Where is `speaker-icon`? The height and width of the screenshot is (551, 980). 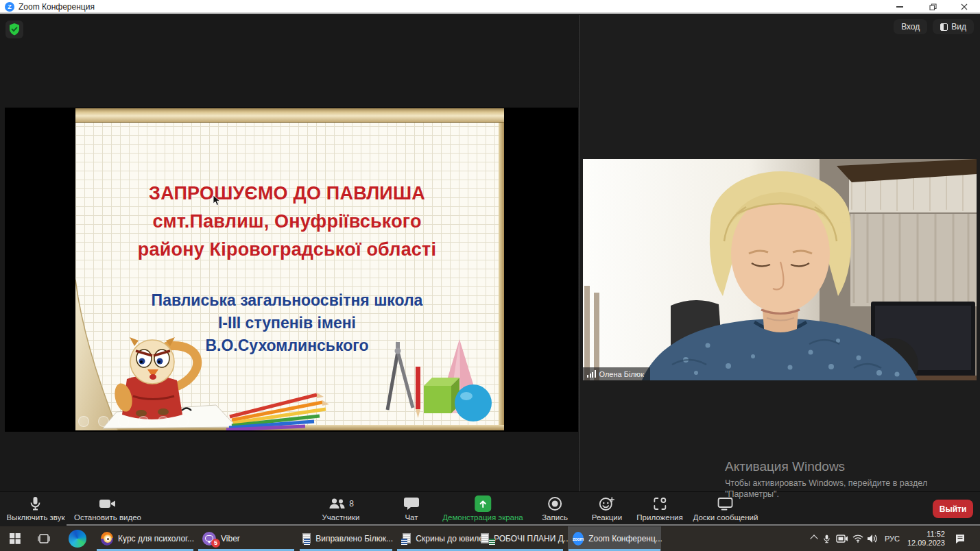
speaker-icon is located at coordinates (872, 539).